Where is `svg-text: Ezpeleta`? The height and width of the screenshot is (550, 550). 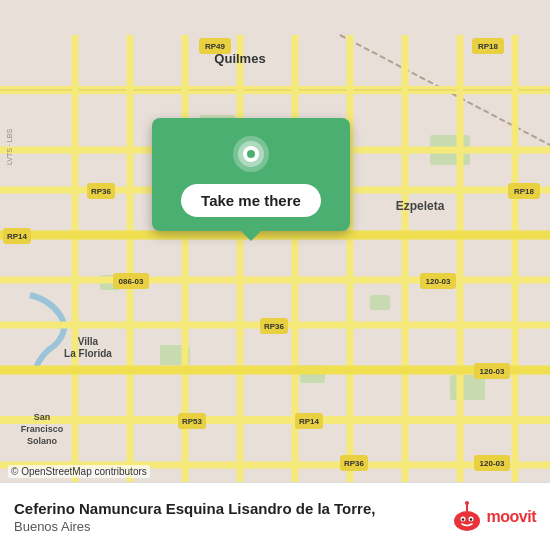
svg-text: Ezpeleta is located at coordinates (420, 206).